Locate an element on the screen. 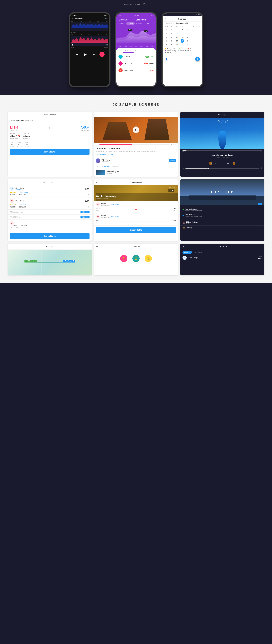 The image size is (272, 644). rewind-button: ⏮ is located at coordinates (77, 54).